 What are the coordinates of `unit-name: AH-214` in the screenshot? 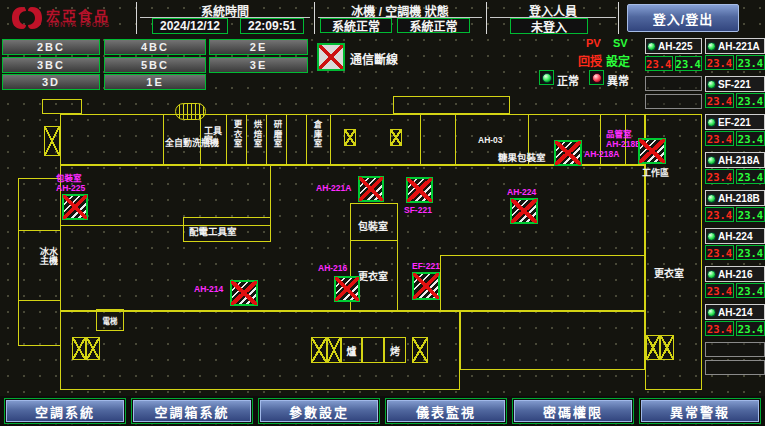 It's located at (735, 312).